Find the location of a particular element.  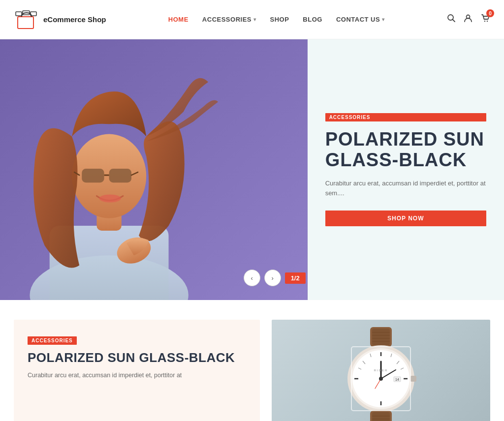

cart-icon: 0 is located at coordinates (485, 20).